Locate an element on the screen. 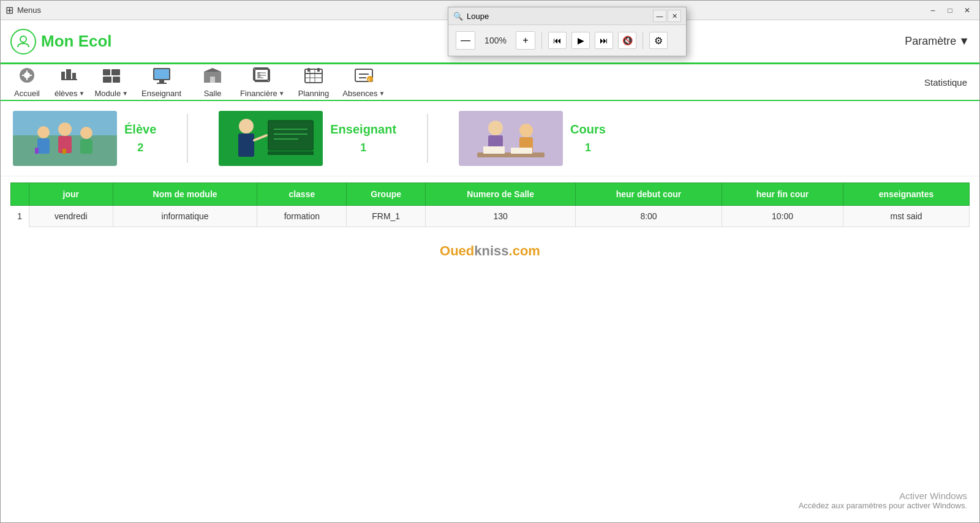 The image size is (980, 523). dashboard: Élève 2 is located at coordinates (490, 138).